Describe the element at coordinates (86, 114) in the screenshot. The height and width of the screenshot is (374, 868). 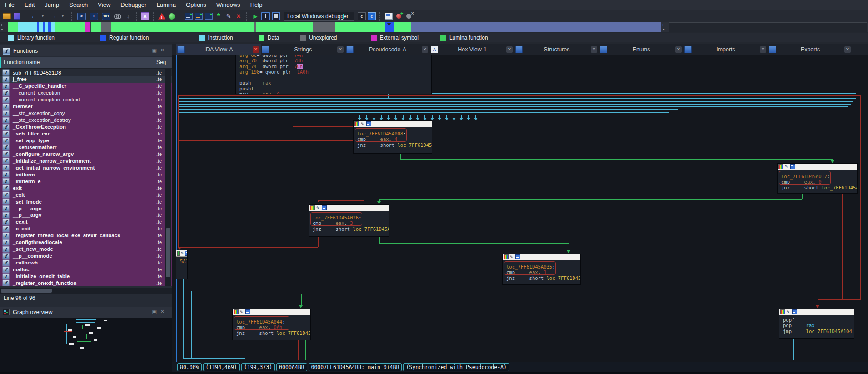
I see `function-row: f__std_exception_copy.te` at that location.